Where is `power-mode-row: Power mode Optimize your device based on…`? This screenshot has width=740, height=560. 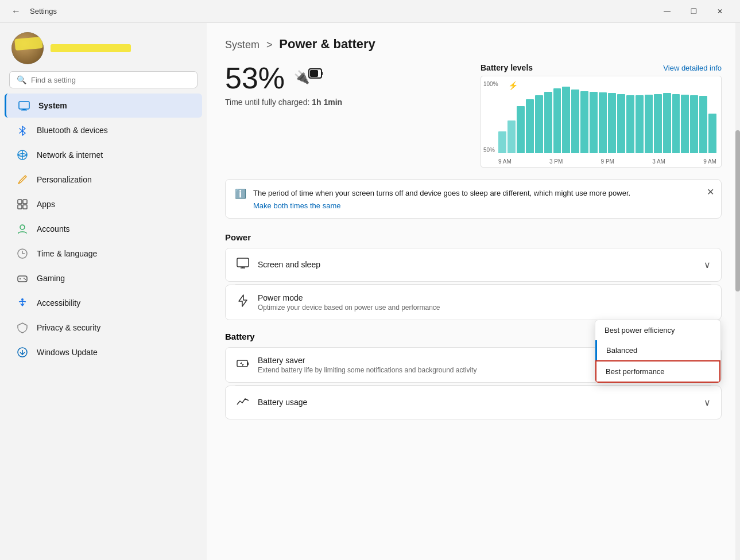
power-mode-row: Power mode Optimize your device based on… is located at coordinates (473, 302).